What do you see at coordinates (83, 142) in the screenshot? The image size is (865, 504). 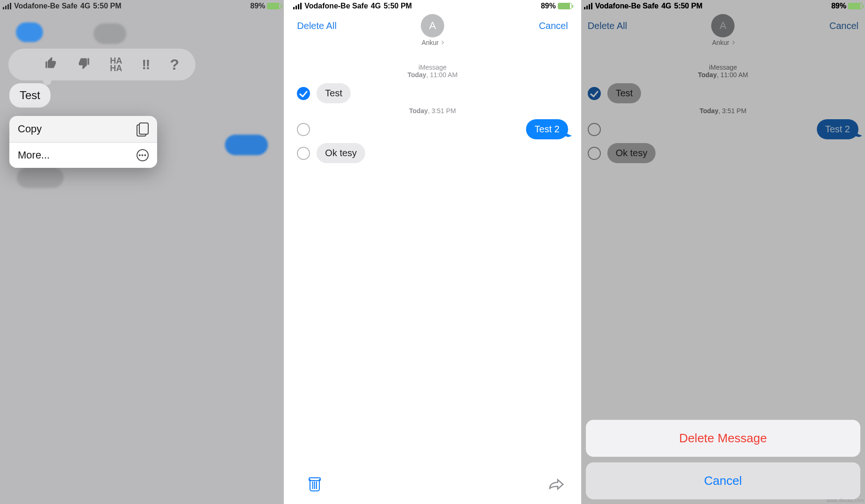 I see `context-menu: Copy More...` at bounding box center [83, 142].